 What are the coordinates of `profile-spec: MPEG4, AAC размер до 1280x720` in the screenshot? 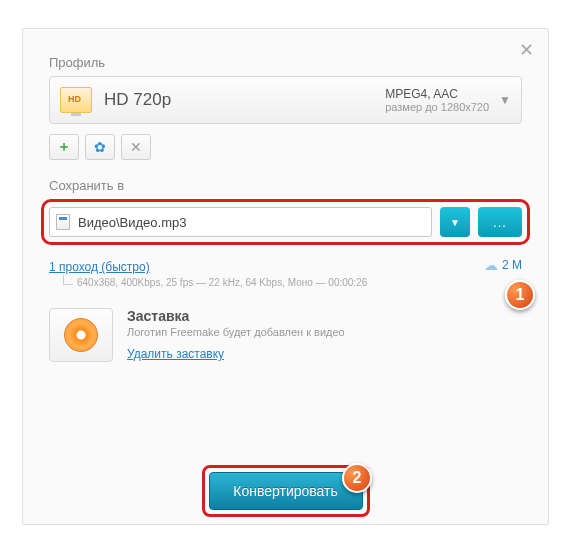 It's located at (437, 100).